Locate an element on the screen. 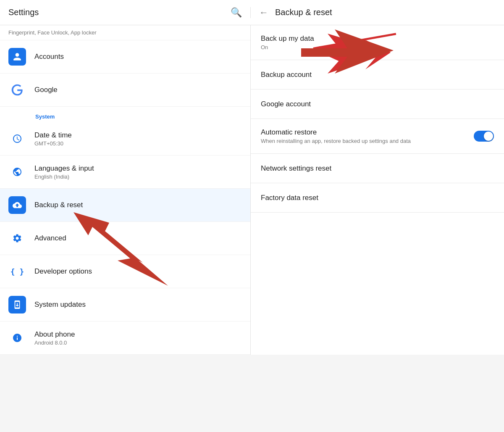 This screenshot has width=504, height=432. about-text: About phone Android 8.0.0 is located at coordinates (55, 338).